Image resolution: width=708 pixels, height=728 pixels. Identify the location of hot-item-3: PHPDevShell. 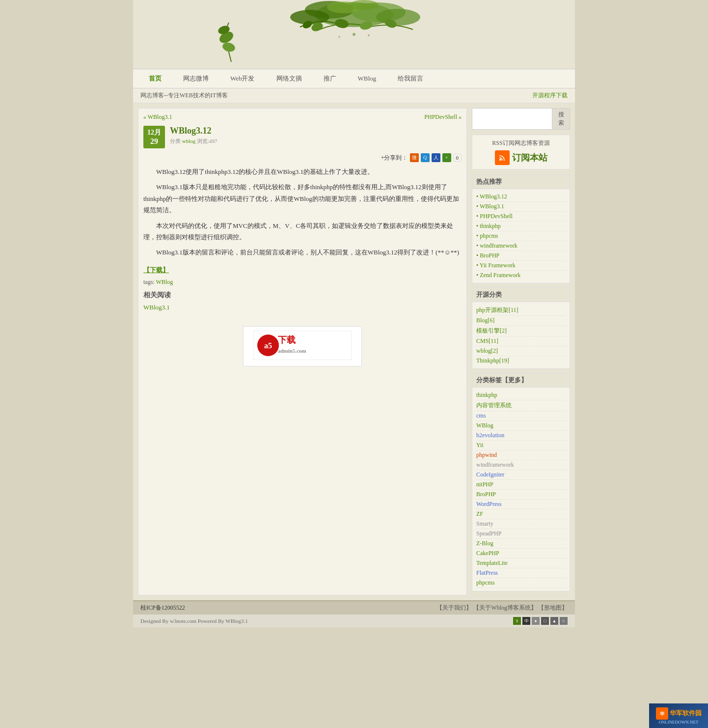
(521, 217).